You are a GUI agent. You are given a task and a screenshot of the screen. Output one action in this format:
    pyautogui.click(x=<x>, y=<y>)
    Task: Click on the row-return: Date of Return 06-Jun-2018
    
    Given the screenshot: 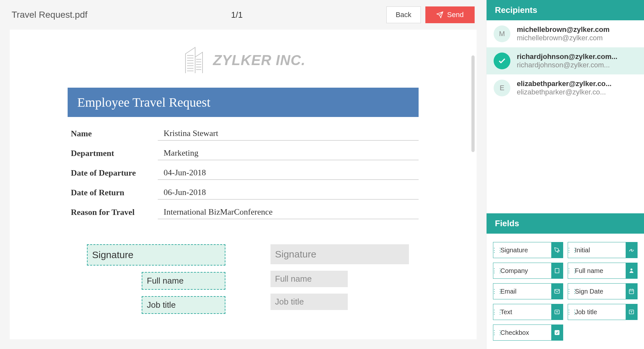 What is the action you would take?
    pyautogui.click(x=243, y=193)
    